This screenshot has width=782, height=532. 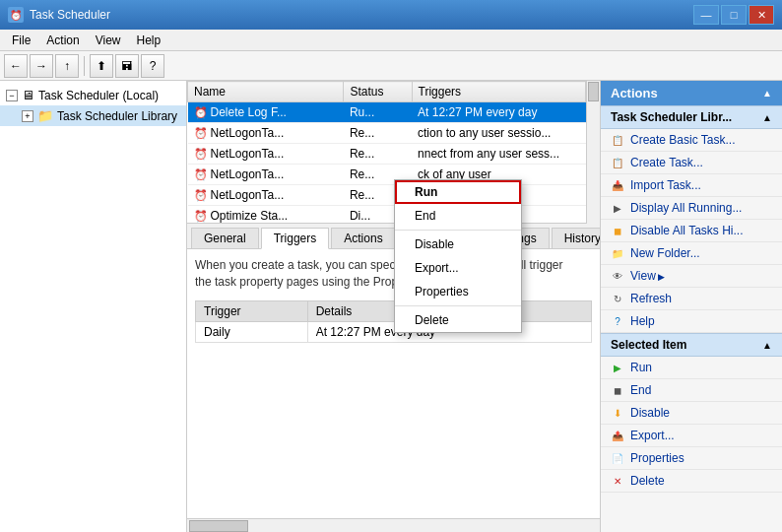 What do you see at coordinates (761, 15) in the screenshot?
I see `close-button: ✕` at bounding box center [761, 15].